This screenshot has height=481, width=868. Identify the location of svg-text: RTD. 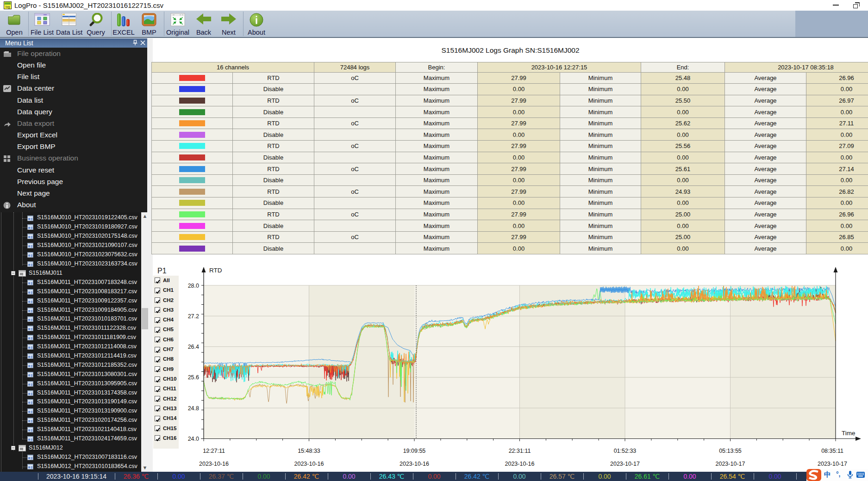
(216, 270).